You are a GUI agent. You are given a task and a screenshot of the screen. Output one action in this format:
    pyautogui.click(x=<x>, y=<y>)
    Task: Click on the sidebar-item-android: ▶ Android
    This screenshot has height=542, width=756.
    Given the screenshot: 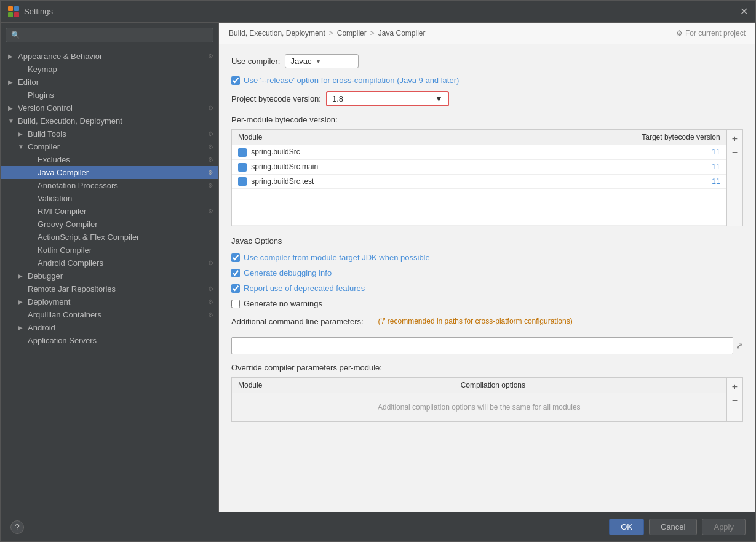 What is the action you would take?
    pyautogui.click(x=109, y=327)
    